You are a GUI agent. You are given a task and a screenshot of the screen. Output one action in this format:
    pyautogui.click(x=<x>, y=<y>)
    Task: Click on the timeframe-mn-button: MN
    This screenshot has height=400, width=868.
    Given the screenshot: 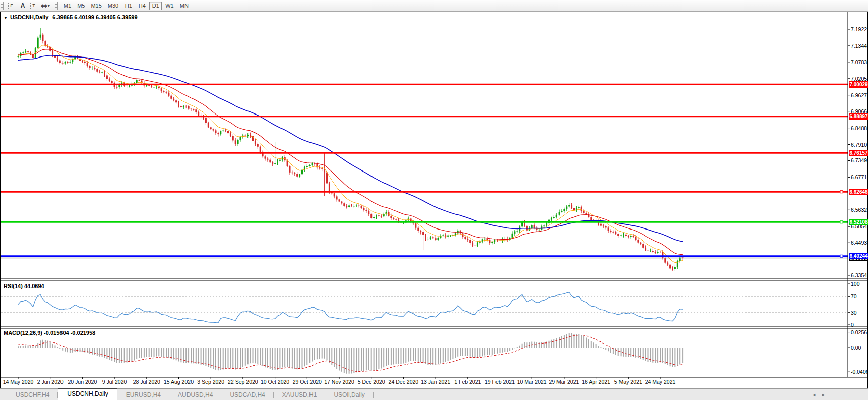 What is the action you would take?
    pyautogui.click(x=184, y=6)
    